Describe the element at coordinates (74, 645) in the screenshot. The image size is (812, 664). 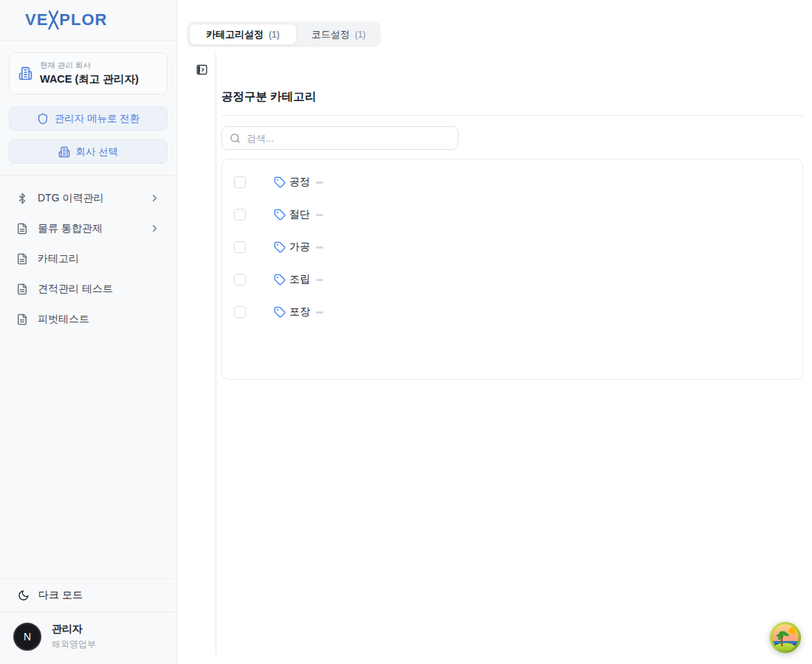
I see `user-department: 해외영업부` at that location.